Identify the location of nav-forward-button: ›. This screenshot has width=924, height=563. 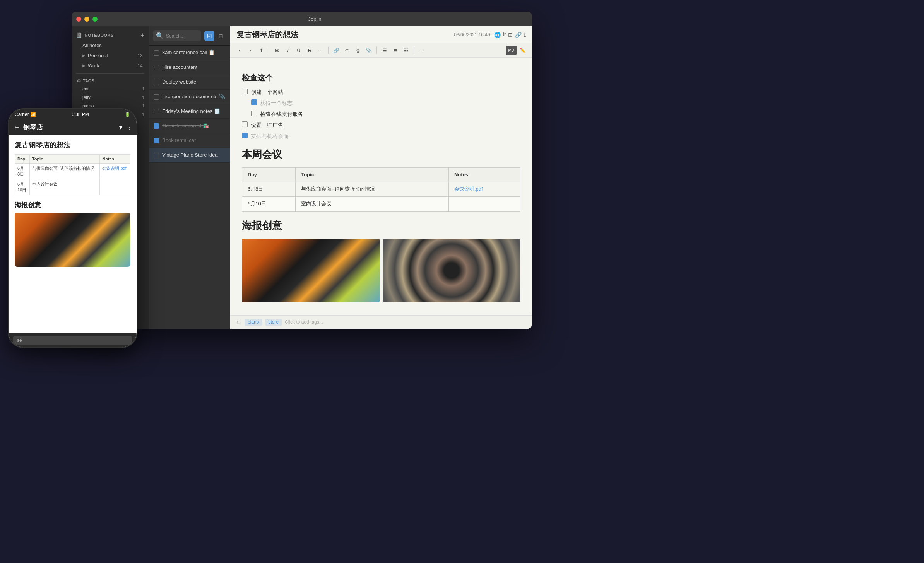
(250, 50).